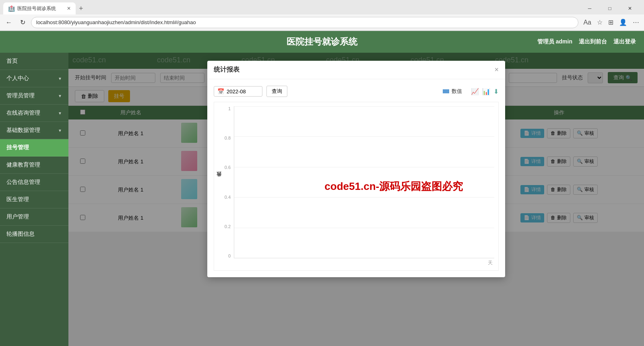 The height and width of the screenshot is (346, 644). Describe the element at coordinates (39, 8) in the screenshot. I see `active-tab: 🏥 医院挂号就诊系统 ✕` at that location.